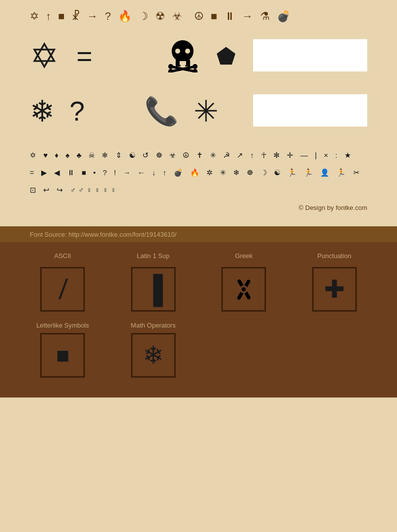 This screenshot has height=532, width=397. What do you see at coordinates (226, 57) in the screenshot?
I see `large-blob: ⬟` at bounding box center [226, 57].